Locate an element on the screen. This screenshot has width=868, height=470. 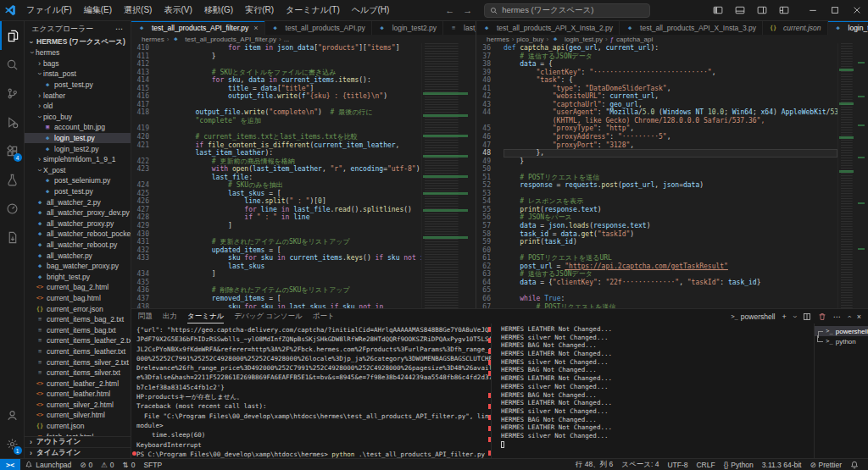
status-item-utf-8: UTF-8 is located at coordinates (677, 464).